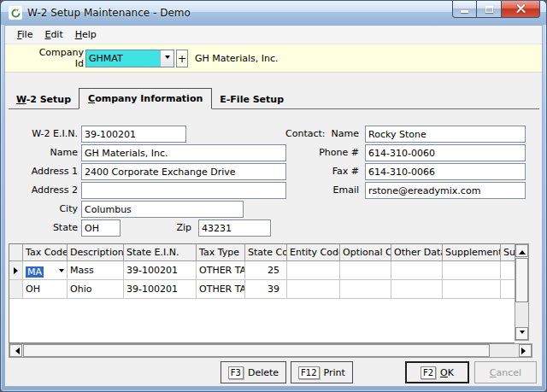 Image resolution: width=547 pixels, height=392 pixels. I want to click on contact-name-field, so click(445, 134).